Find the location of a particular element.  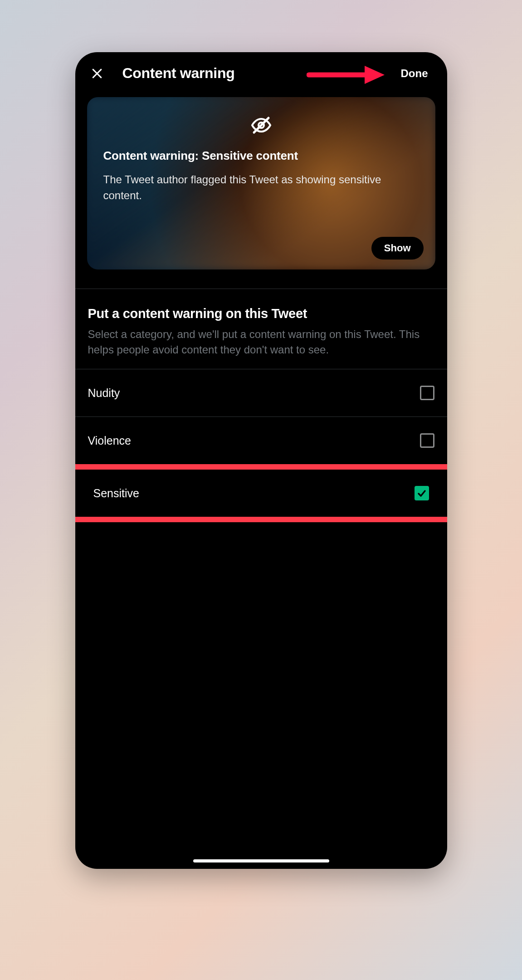

category-options-list: Nudity Violence Sensitive is located at coordinates (261, 446).